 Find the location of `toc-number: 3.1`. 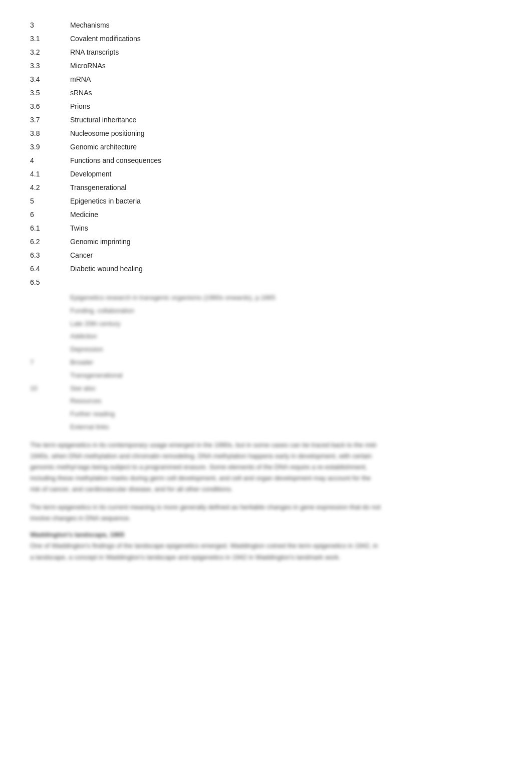

toc-number: 3.1 is located at coordinates (50, 39).